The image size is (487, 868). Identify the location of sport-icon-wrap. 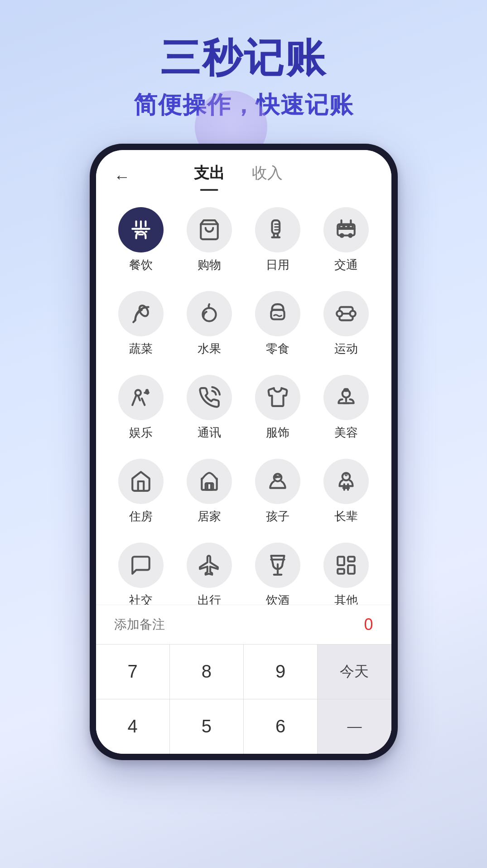
(346, 314).